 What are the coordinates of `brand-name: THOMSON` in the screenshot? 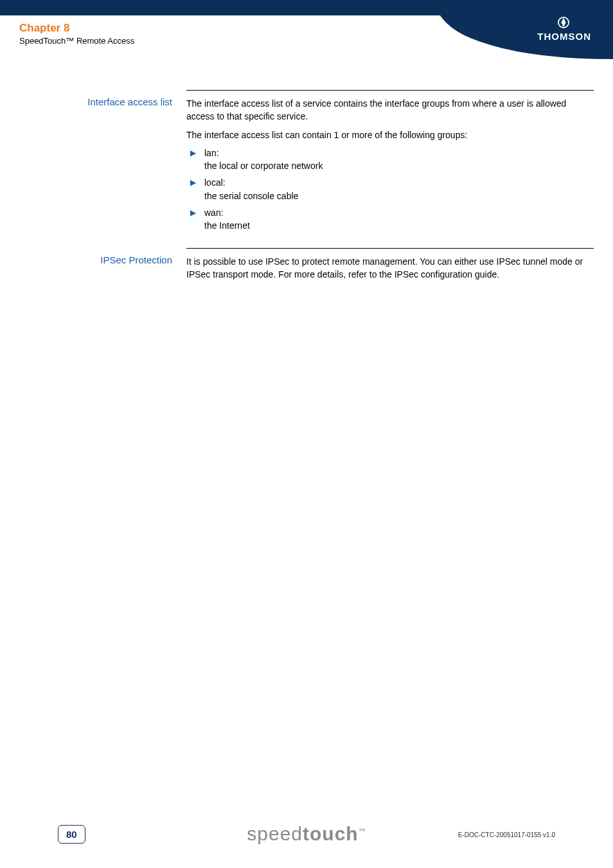 It's located at (564, 36).